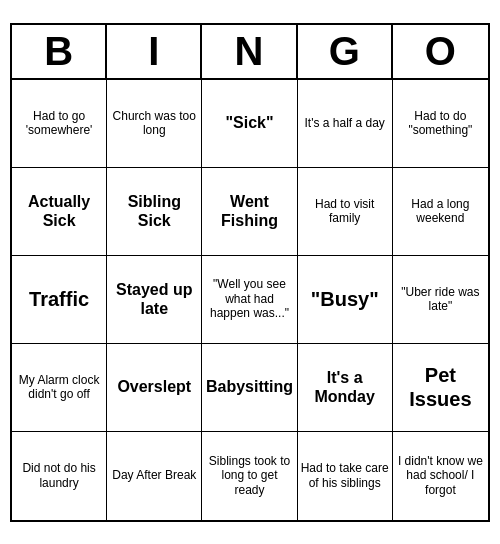 Image resolution: width=500 pixels, height=544 pixels. What do you see at coordinates (250, 388) in the screenshot?
I see `bingo-cell-17: Babysitting` at bounding box center [250, 388].